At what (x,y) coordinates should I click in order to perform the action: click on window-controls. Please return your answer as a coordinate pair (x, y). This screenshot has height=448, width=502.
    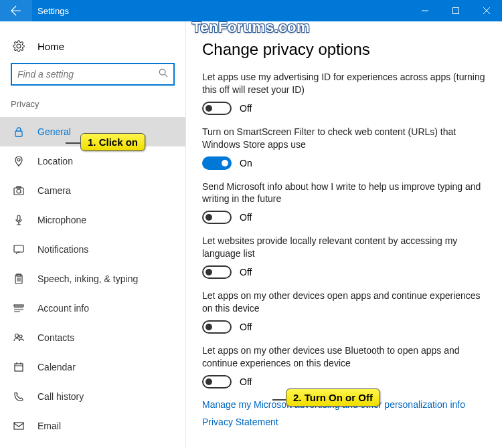
    Looking at the image, I should click on (456, 11).